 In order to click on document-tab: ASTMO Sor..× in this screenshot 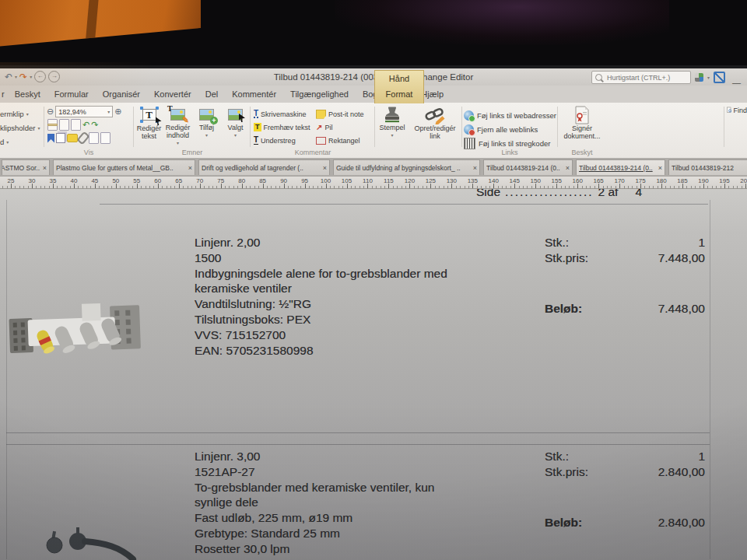, I will do `click(26, 167)`.